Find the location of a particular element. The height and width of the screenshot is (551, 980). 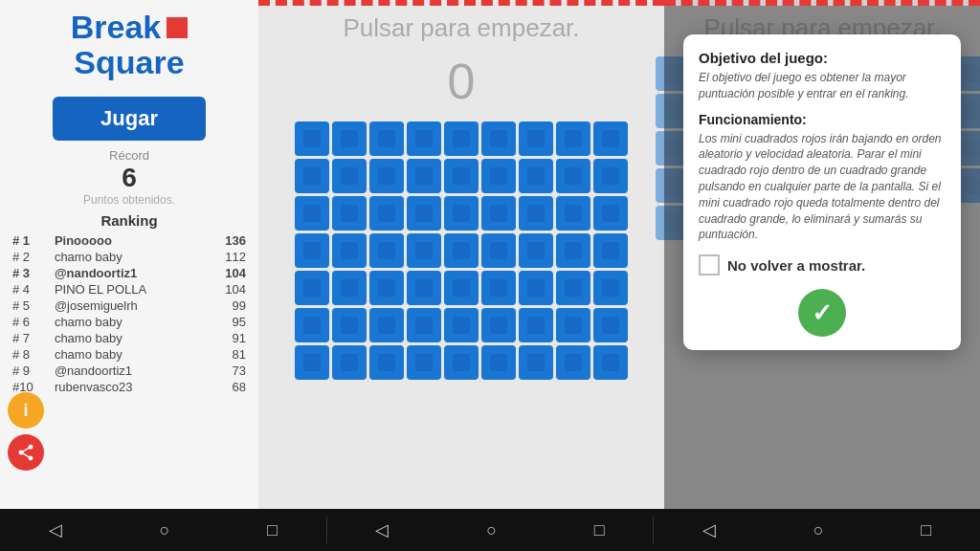

back-icon-left: ◁ is located at coordinates (56, 530).